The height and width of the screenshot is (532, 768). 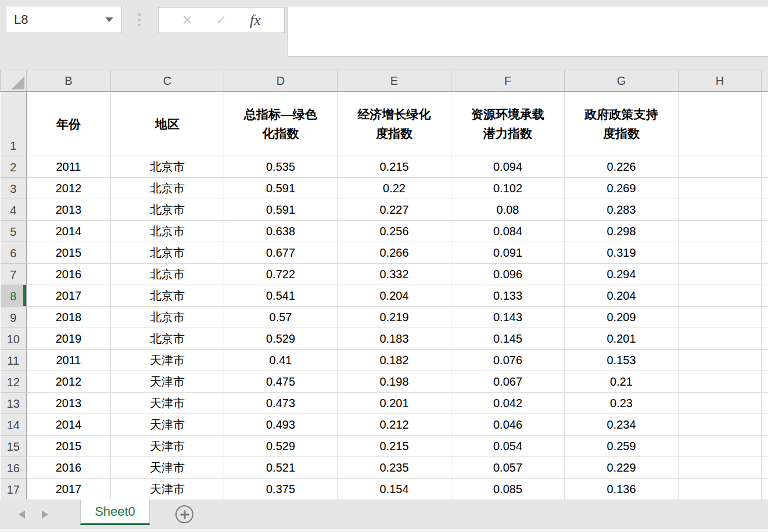 What do you see at coordinates (281, 489) in the screenshot?
I see `cell-overall-index: 0.375` at bounding box center [281, 489].